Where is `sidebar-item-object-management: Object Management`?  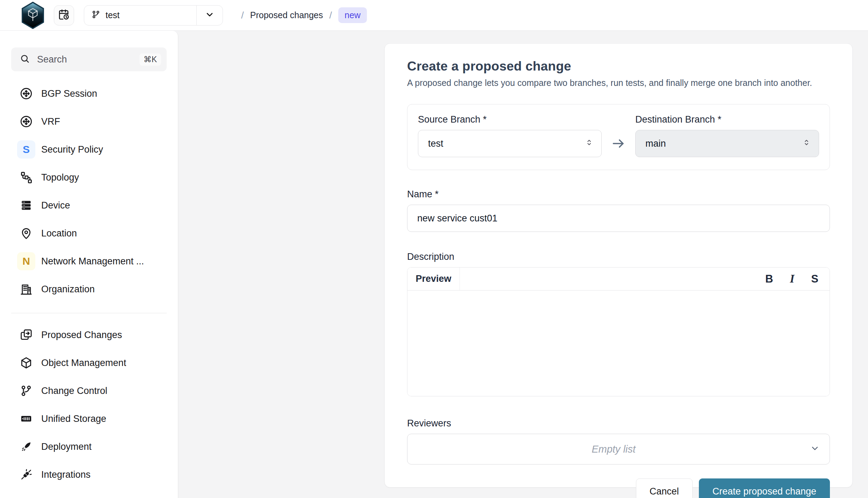
sidebar-item-object-management: Object Management is located at coordinates (89, 363).